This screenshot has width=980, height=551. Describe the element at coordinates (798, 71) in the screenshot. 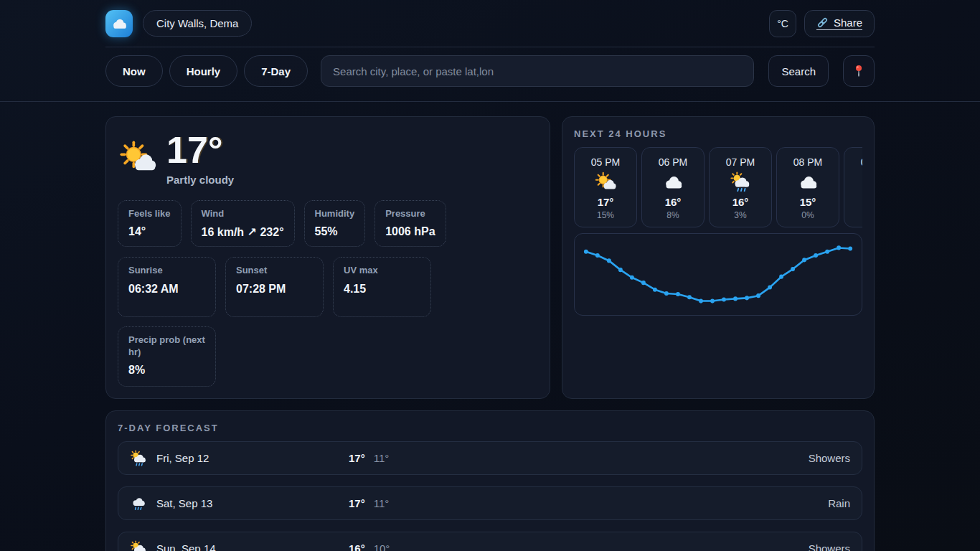

I see `search-button: Search` at that location.